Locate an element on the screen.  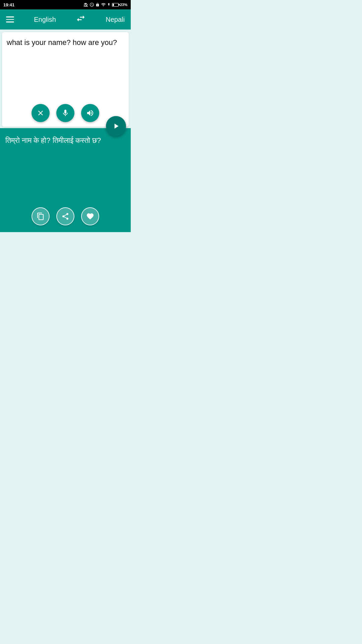
favorite-button is located at coordinates (90, 216).